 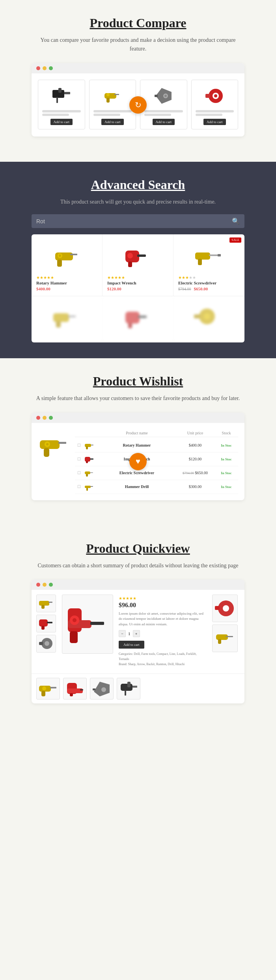 What do you see at coordinates (162, 605) in the screenshot?
I see `quickview-price: $96.00` at bounding box center [162, 605].